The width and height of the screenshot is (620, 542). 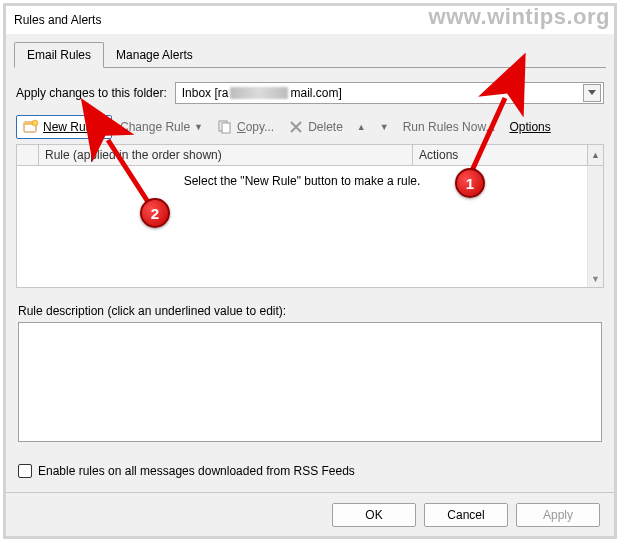 I want to click on dialog-footer: OK Cancel Apply, so click(x=310, y=514).